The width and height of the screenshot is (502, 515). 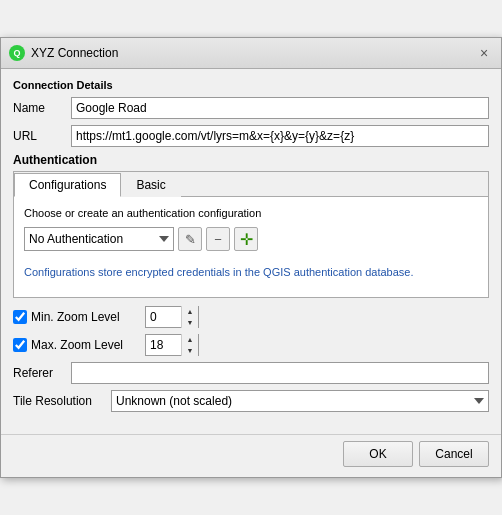 I want to click on config-controls-row: No Authentication ✎ − ✛, so click(x=251, y=239).